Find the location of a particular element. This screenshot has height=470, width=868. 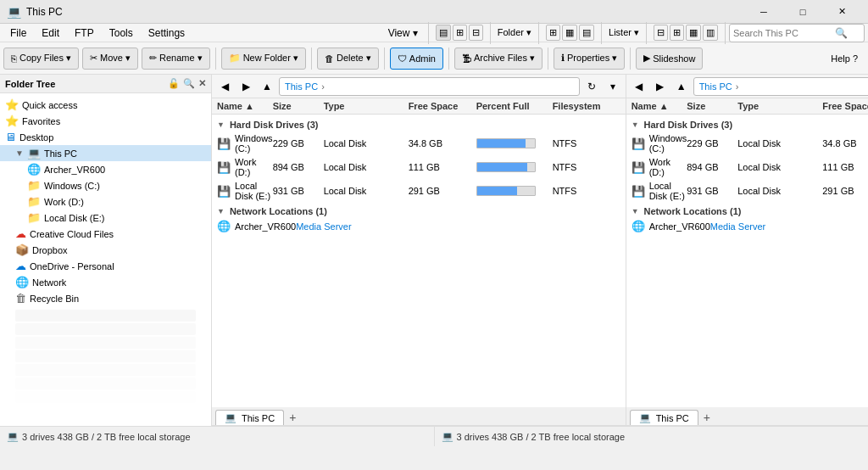

right-forward-button: ▶ is located at coordinates (660, 87).